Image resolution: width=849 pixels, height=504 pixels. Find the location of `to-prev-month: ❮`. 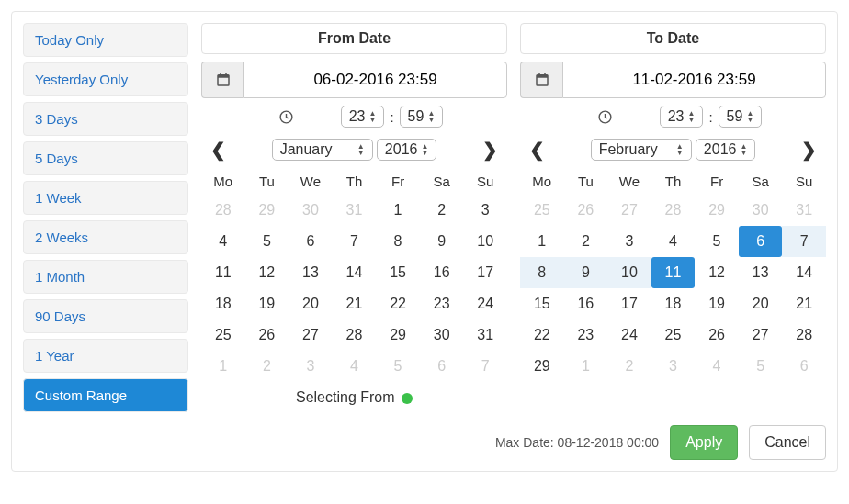

to-prev-month: ❮ is located at coordinates (537, 150).